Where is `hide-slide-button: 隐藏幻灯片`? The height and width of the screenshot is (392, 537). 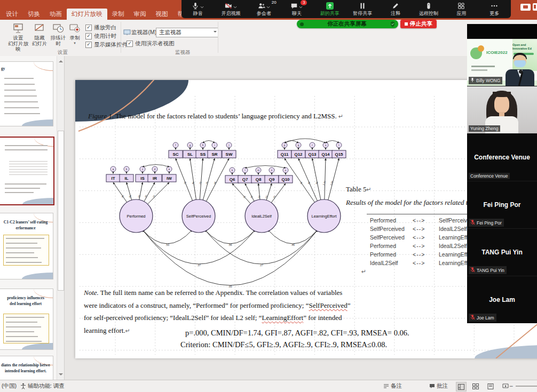 hide-slide-button: 隐藏幻灯片 is located at coordinates (40, 36).